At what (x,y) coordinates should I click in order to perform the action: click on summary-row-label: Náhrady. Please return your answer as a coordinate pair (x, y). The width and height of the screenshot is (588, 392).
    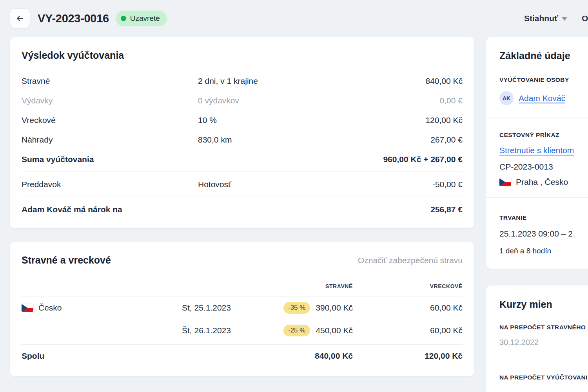
    Looking at the image, I should click on (110, 140).